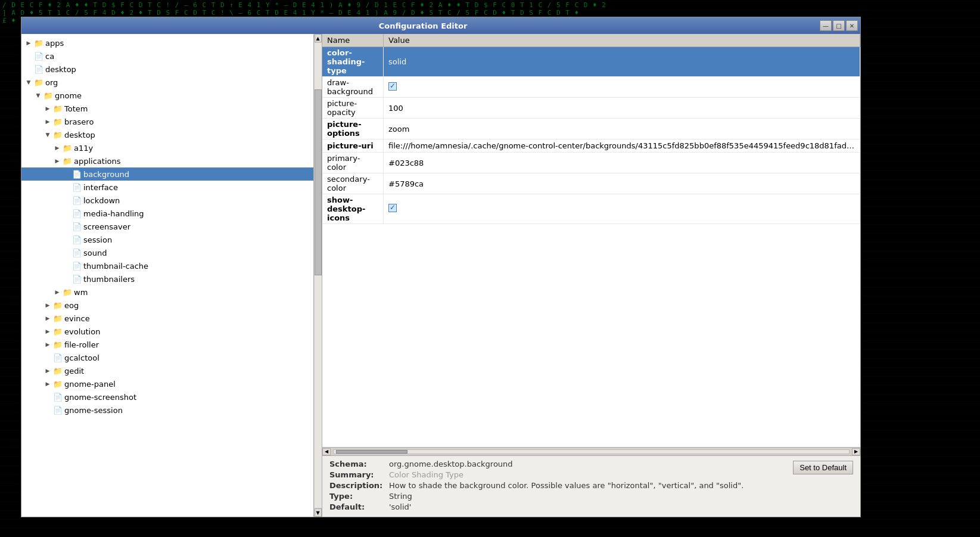  Describe the element at coordinates (77, 318) in the screenshot. I see `tree-label-evince: evince` at that location.